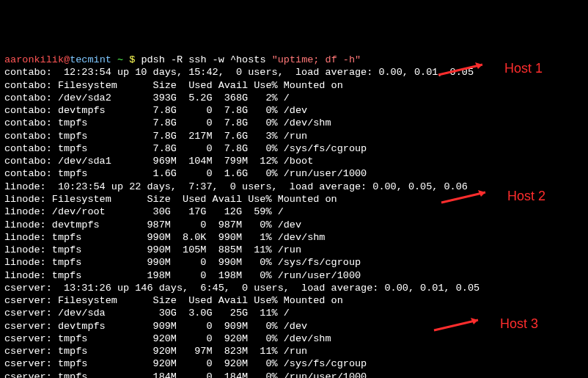 The height and width of the screenshot is (378, 588). Describe the element at coordinates (120, 60) in the screenshot. I see `prompt-path: ~` at that location.